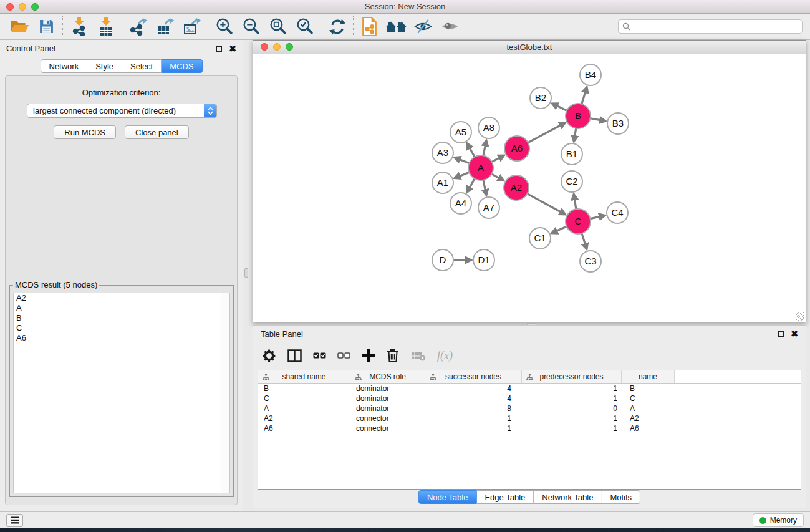 The width and height of the screenshot is (810, 532). I want to click on graph-edge-C-C3, so click(584, 241).